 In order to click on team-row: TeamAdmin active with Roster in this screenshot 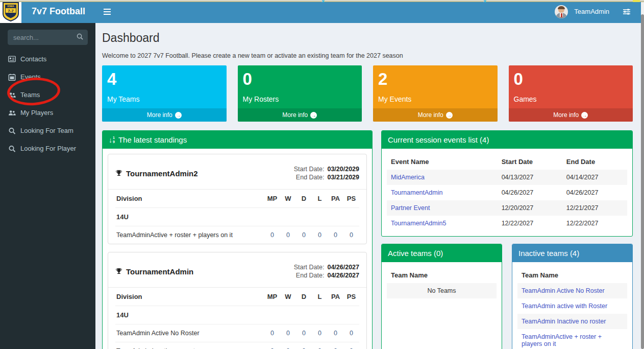, I will do `click(573, 306)`.